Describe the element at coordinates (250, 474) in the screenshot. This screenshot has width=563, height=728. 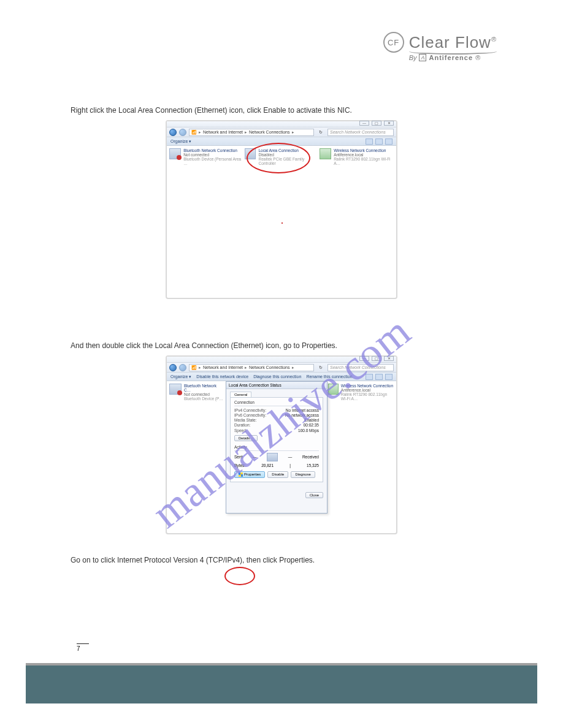
I see `properties-button: Properties` at that location.